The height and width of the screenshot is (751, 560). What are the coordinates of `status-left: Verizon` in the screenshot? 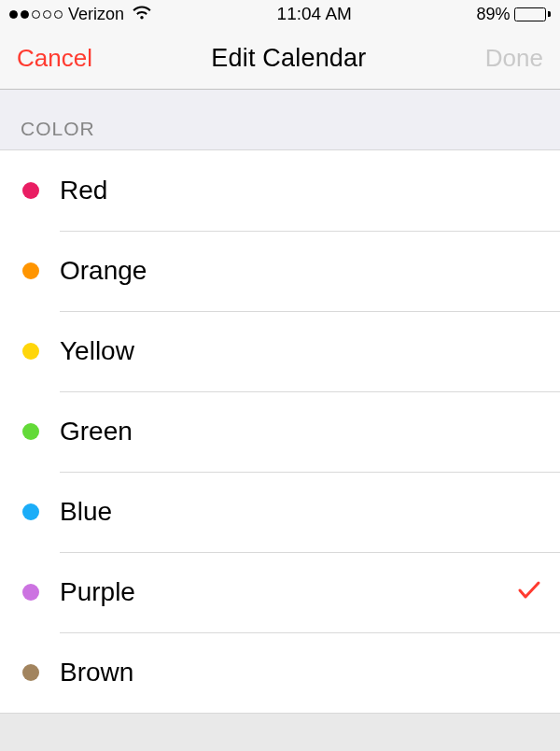 It's located at (80, 15).